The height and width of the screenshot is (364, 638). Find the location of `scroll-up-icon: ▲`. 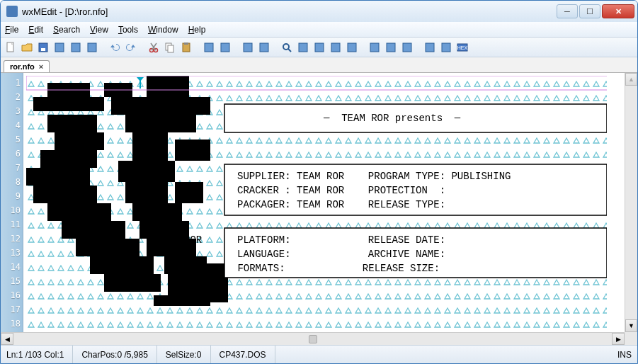

scroll-up-icon: ▲ is located at coordinates (632, 79).